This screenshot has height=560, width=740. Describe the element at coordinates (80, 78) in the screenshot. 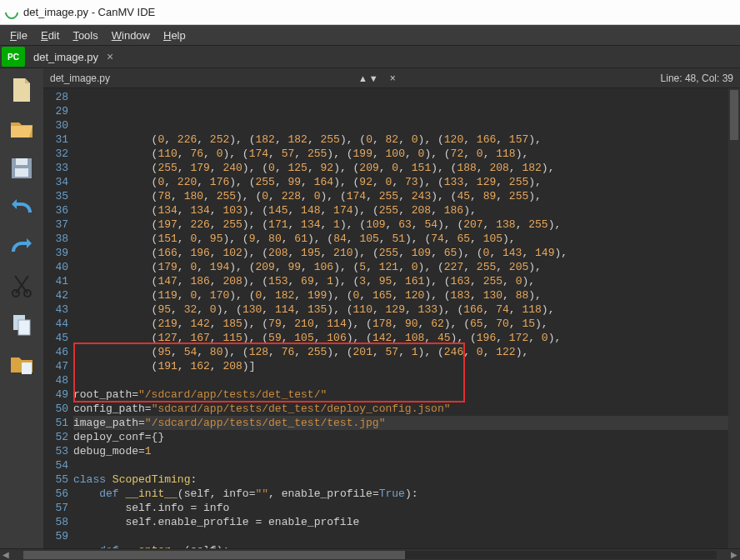

I see `editor-filename: det_image.py` at that location.